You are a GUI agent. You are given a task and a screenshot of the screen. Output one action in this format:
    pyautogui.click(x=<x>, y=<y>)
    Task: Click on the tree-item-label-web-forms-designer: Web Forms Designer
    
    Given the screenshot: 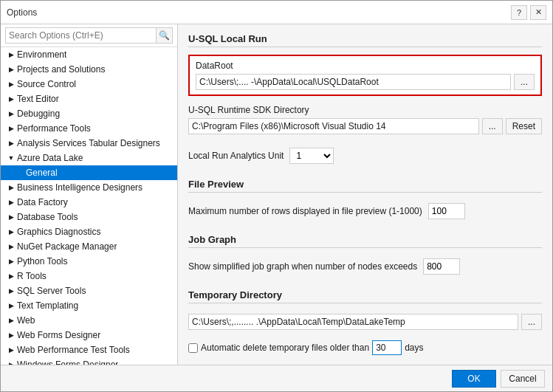 What is the action you would take?
    pyautogui.click(x=59, y=335)
    